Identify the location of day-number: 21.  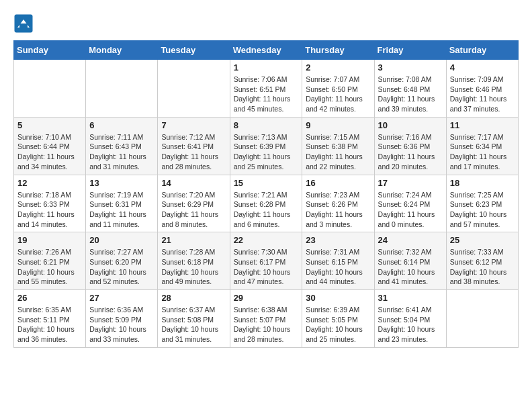
(193, 240).